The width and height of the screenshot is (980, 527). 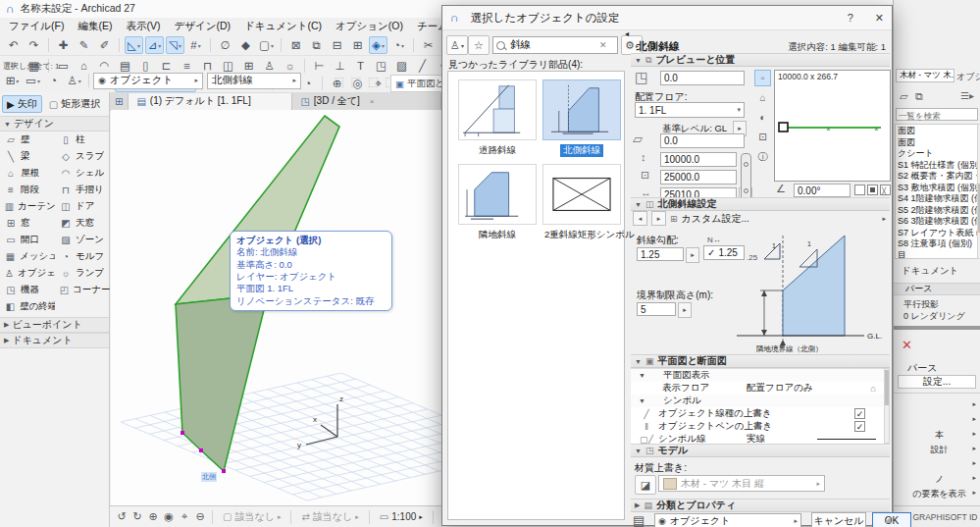 I want to click on tool-zone: ▨ゾーン, so click(x=82, y=239).